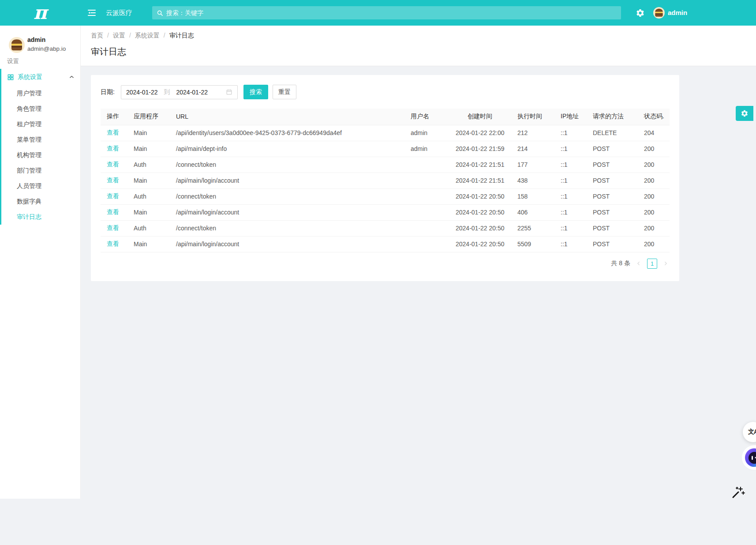 The height and width of the screenshot is (545, 756). What do you see at coordinates (287, 180) in the screenshot?
I see `cell-url: /api/main/login/account` at bounding box center [287, 180].